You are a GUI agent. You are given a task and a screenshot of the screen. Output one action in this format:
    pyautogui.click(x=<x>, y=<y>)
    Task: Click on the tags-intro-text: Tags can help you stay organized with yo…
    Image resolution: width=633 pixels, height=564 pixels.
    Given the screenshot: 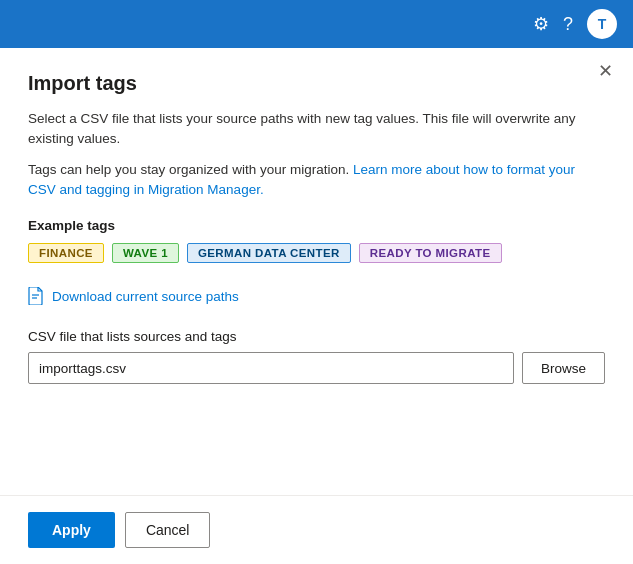 What is the action you would take?
    pyautogui.click(x=188, y=170)
    